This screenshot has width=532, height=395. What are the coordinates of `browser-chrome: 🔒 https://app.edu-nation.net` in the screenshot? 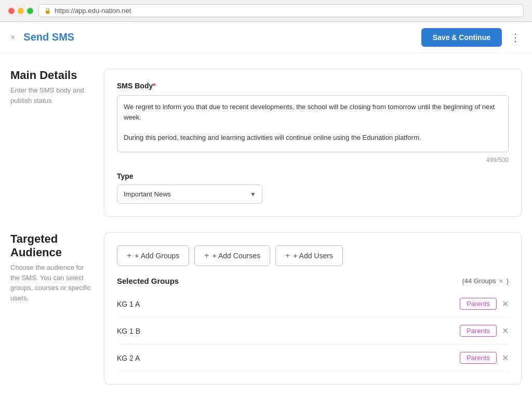 It's located at (266, 11).